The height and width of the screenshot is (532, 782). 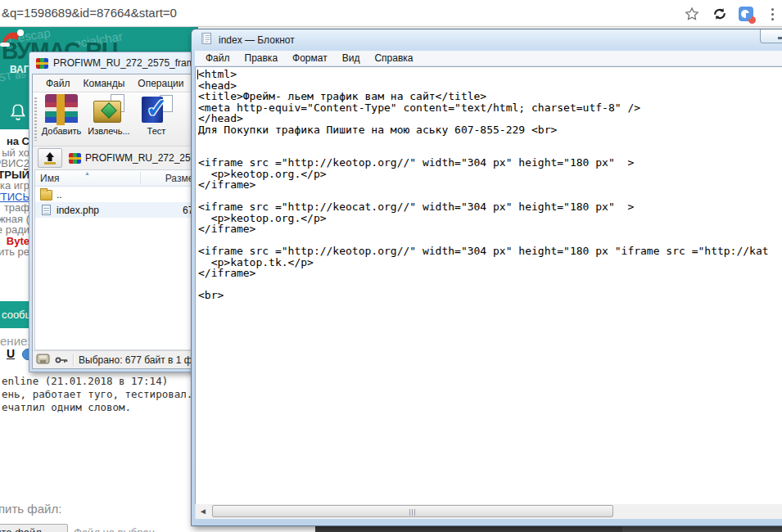 What do you see at coordinates (11, 354) in the screenshot?
I see `underline-format-button: U` at bounding box center [11, 354].